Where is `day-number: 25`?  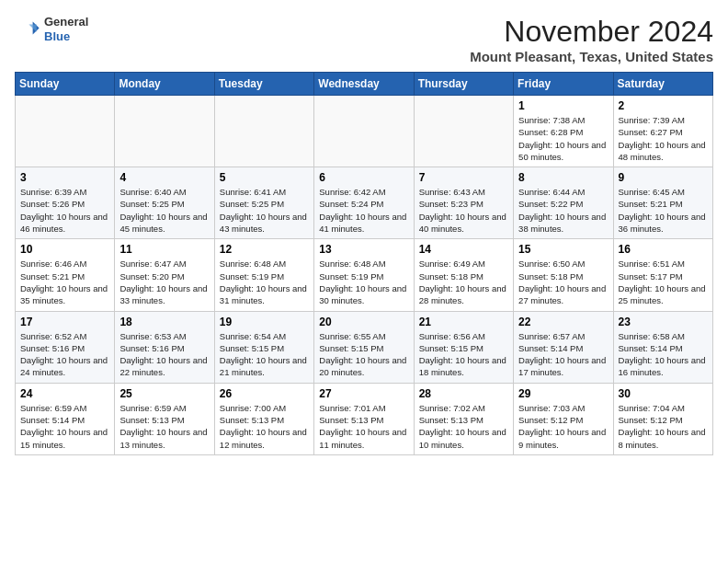 day-number: 25 is located at coordinates (164, 394).